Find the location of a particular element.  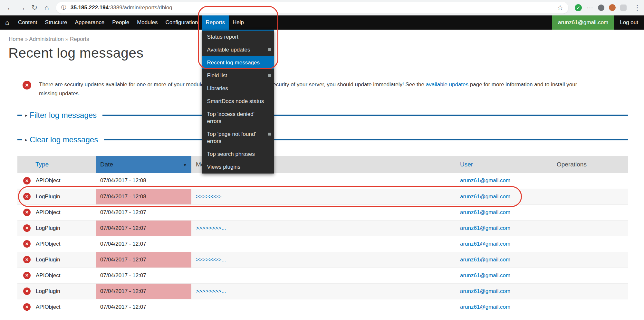

menu-item-available-updates: Available updates is located at coordinates (238, 50).